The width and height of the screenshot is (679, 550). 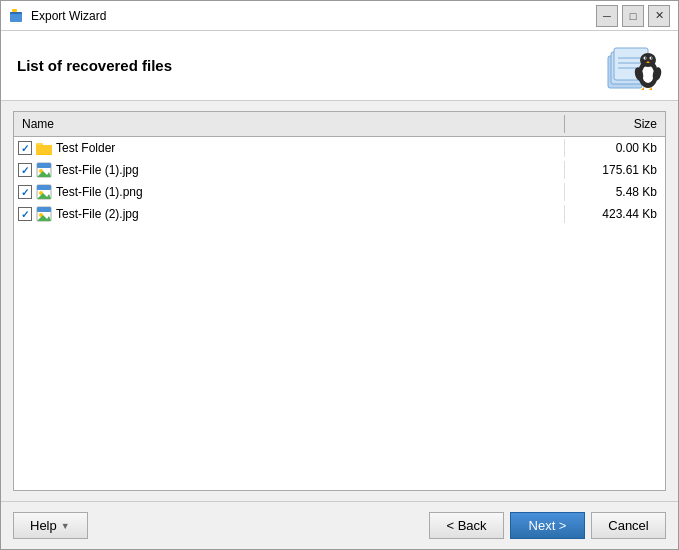 I want to click on row-filename: Test Folder, so click(x=86, y=148).